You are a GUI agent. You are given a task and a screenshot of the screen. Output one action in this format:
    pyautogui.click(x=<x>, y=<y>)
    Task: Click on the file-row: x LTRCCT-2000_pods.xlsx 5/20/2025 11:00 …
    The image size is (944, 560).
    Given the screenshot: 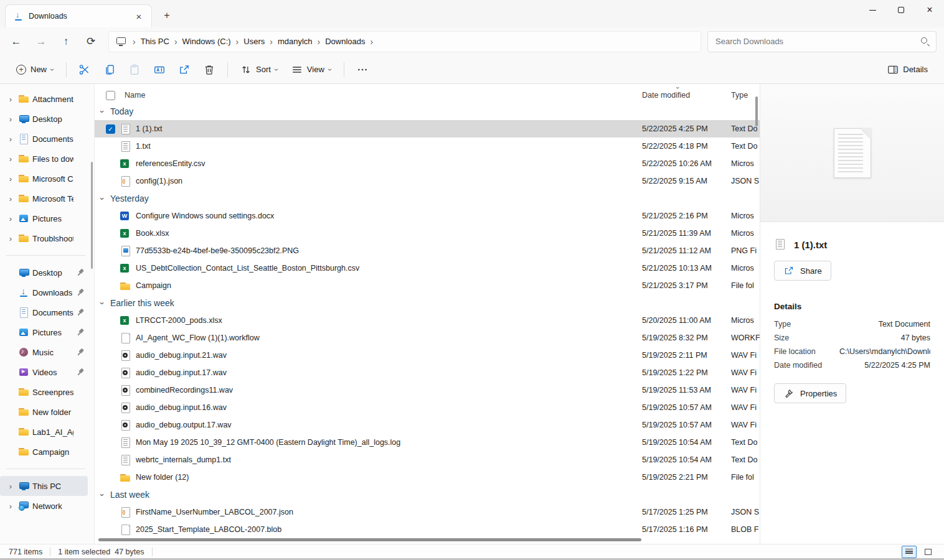 What is the action you would take?
    pyautogui.click(x=427, y=320)
    